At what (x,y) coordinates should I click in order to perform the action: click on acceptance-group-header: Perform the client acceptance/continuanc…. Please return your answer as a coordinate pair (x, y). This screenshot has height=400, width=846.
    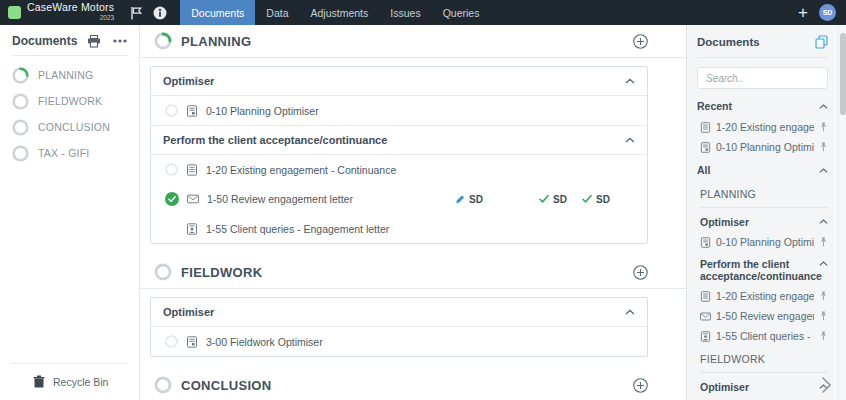
    Looking at the image, I should click on (399, 140).